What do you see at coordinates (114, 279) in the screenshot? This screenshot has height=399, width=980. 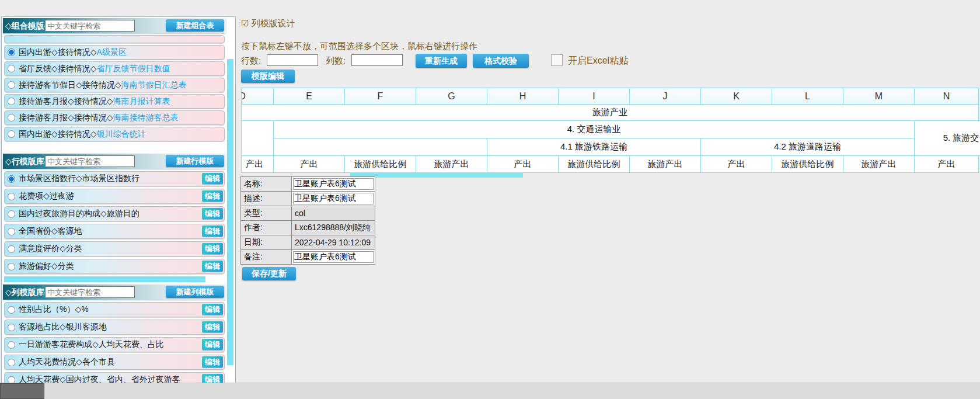 I see `row-panel-hscrollbar` at bounding box center [114, 279].